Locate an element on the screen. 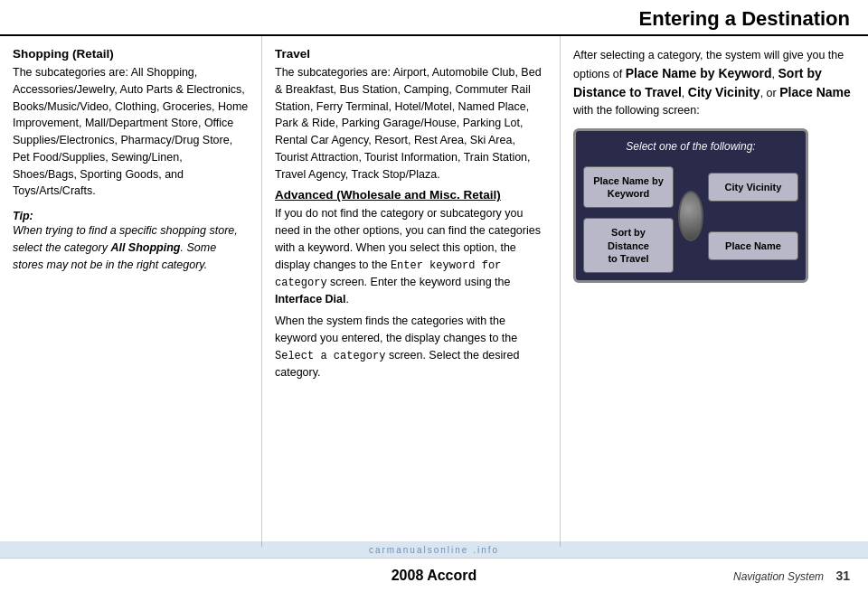  shopping-section-title: Shopping (Retail) is located at coordinates (130, 54).